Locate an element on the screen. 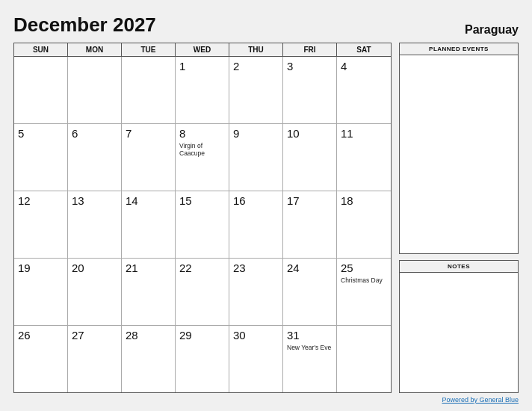 This screenshot has height=411, width=532. day-number: 21 is located at coordinates (132, 268).